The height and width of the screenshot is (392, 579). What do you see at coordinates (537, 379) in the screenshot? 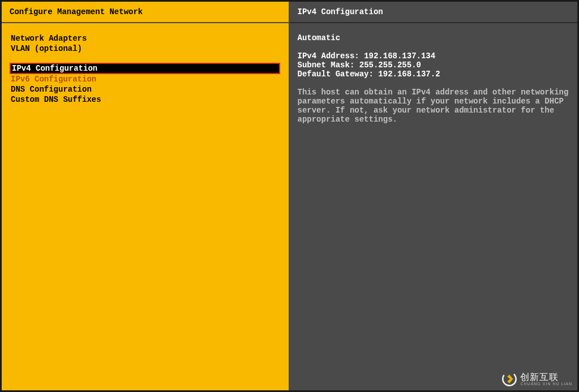
I see `watermark: 创新互联 CHUANG XIN HU LIAN` at bounding box center [537, 379].